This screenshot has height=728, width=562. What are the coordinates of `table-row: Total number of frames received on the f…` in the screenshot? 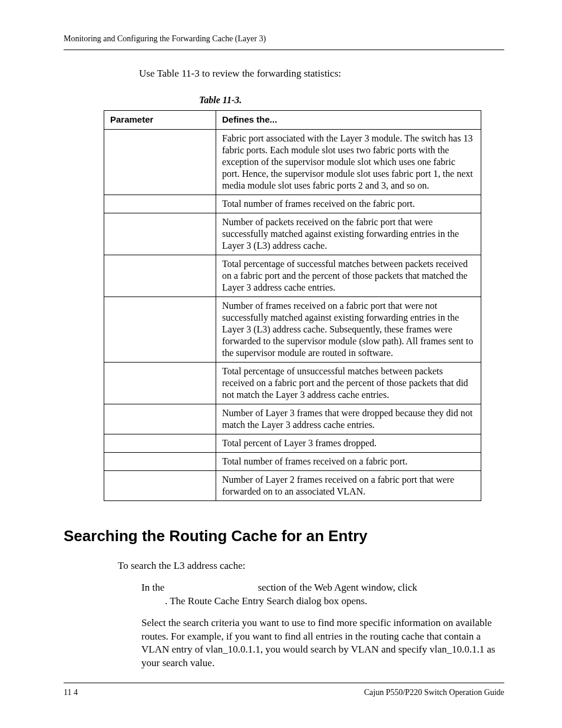 It's located at (293, 204).